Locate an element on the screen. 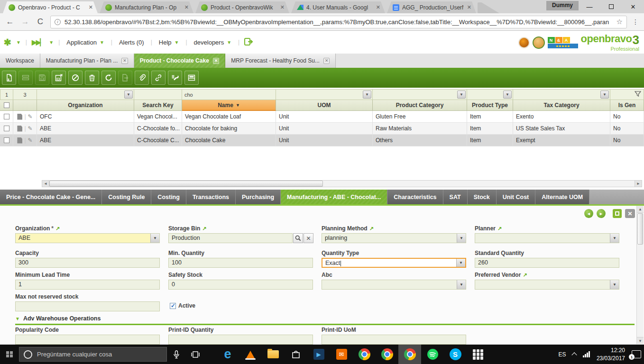 The width and height of the screenshot is (644, 364). column-header-uom: UOM is located at coordinates (324, 105).